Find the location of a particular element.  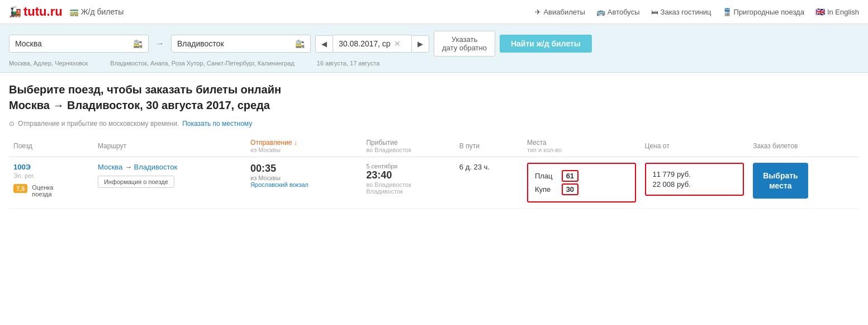

date-next-button: ▶ is located at coordinates (420, 44).